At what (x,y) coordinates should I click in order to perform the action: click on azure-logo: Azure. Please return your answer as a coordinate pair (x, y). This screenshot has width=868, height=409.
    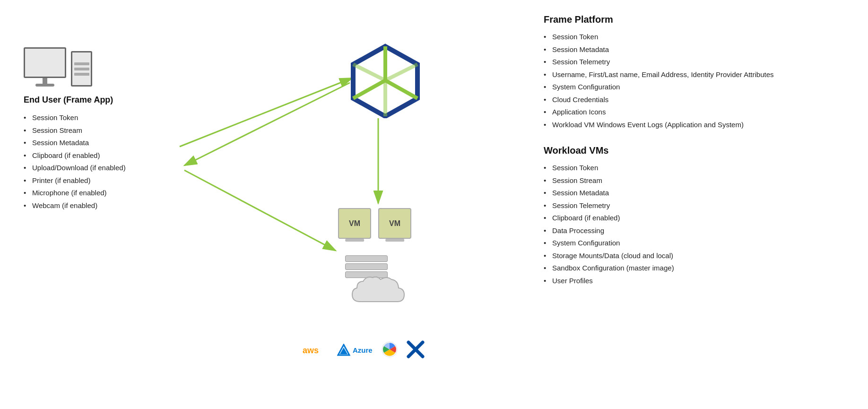
    Looking at the image, I should click on (355, 350).